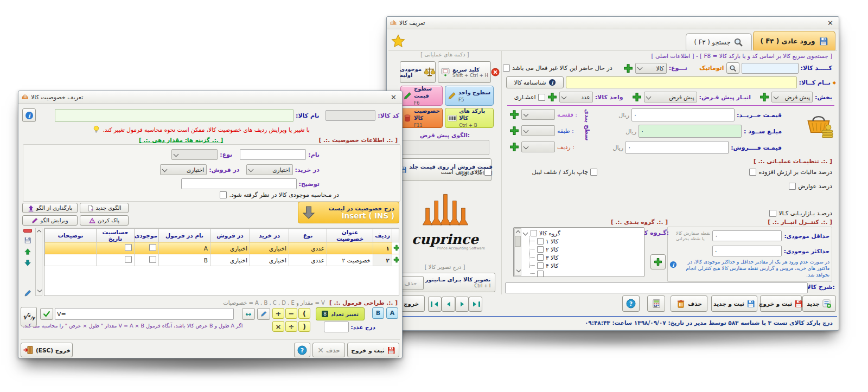 The height and width of the screenshot is (392, 868). Describe the element at coordinates (689, 304) in the screenshot. I see `delete-button: حذف` at that location.